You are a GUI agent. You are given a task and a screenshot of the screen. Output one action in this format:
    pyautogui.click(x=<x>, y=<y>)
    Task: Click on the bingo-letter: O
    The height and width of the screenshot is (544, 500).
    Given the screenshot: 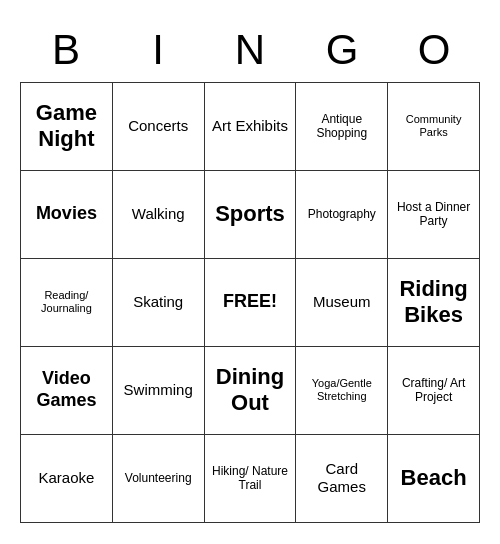 What is the action you would take?
    pyautogui.click(x=434, y=52)
    